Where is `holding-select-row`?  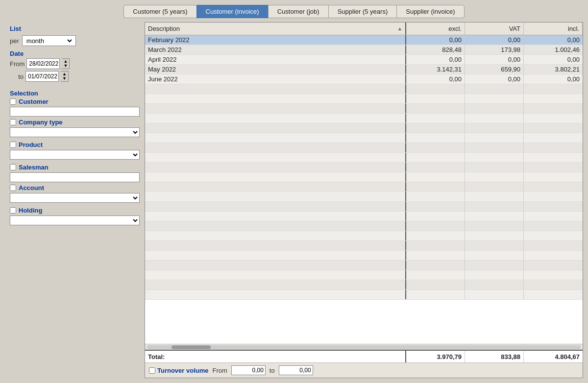
holding-select-row is located at coordinates (74, 220).